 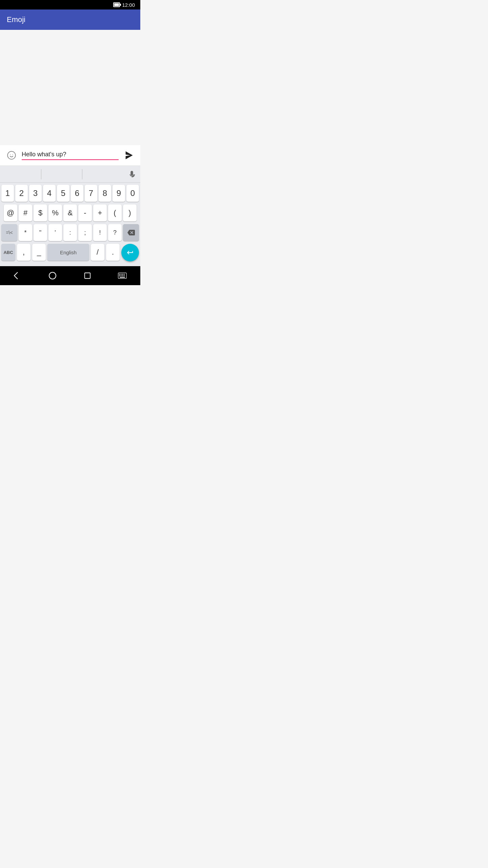 I want to click on back-button, so click(x=18, y=276).